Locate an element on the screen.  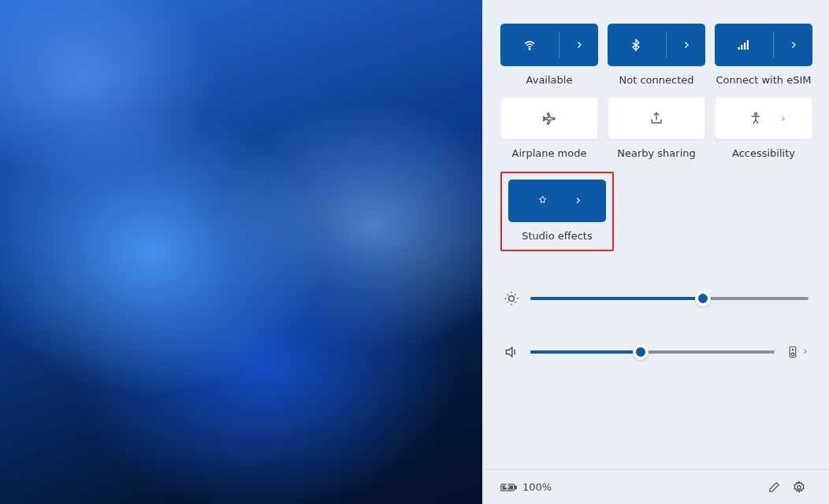
accessibility-icon is located at coordinates (756, 118).